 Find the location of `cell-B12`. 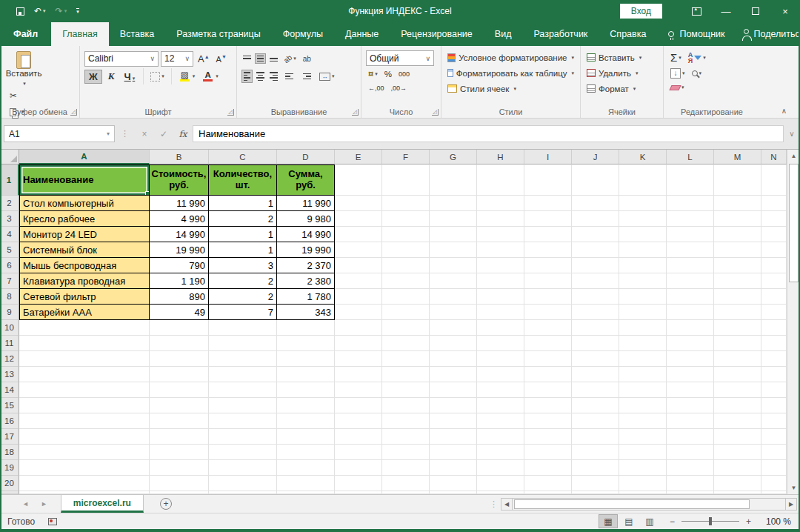

cell-B12 is located at coordinates (179, 359).